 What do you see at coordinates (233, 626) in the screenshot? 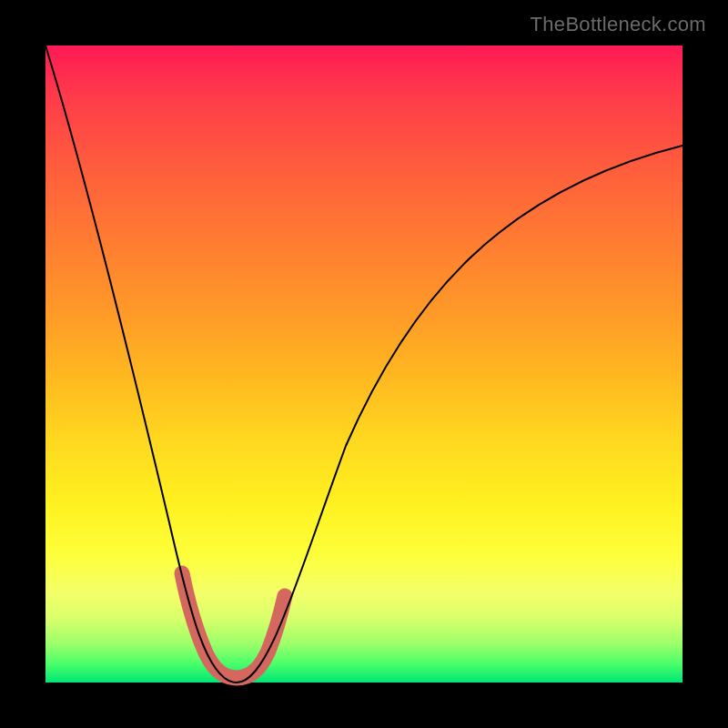
I see `bottleneck-highlight` at bounding box center [233, 626].